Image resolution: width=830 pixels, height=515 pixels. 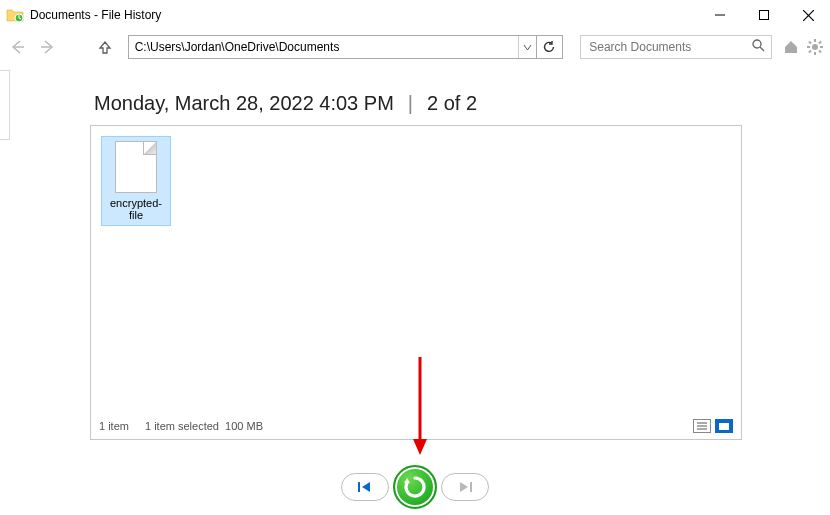 I want to click on up-button, so click(x=106, y=47).